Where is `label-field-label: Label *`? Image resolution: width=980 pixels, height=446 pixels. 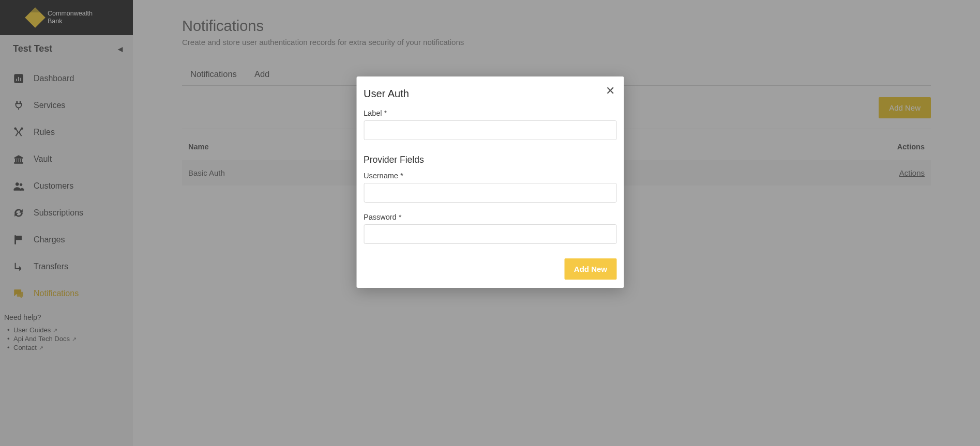
label-field-label: Label * is located at coordinates (490, 113).